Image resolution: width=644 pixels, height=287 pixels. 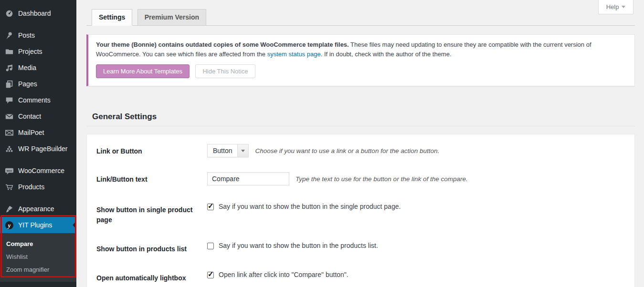 What do you see at coordinates (143, 72) in the screenshot?
I see `learn-more-templates-button: Learn More About Templates` at bounding box center [143, 72].